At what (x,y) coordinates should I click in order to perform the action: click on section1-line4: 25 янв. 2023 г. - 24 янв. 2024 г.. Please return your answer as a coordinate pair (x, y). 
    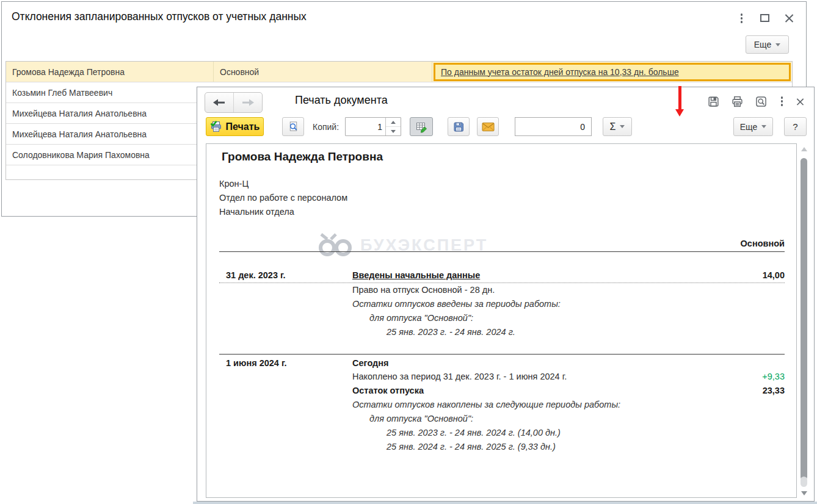
    Looking at the image, I should click on (568, 332).